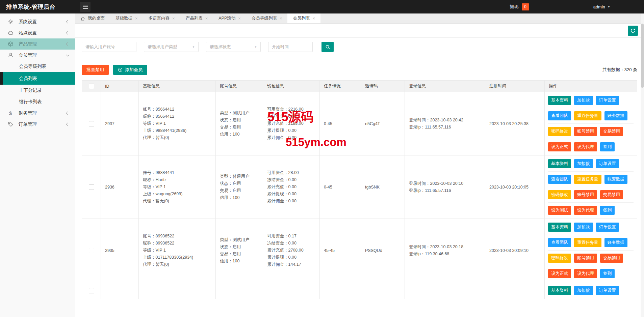 The image size is (644, 317). What do you see at coordinates (37, 124) in the screenshot?
I see `sidebar-item-order-management: 订单管理` at bounding box center [37, 124].